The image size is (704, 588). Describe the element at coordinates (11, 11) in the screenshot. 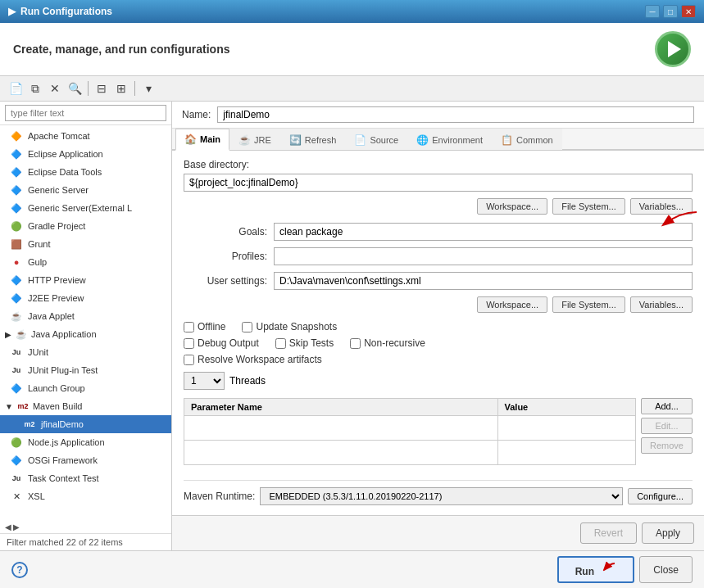

I see `app-icon: ▶` at that location.